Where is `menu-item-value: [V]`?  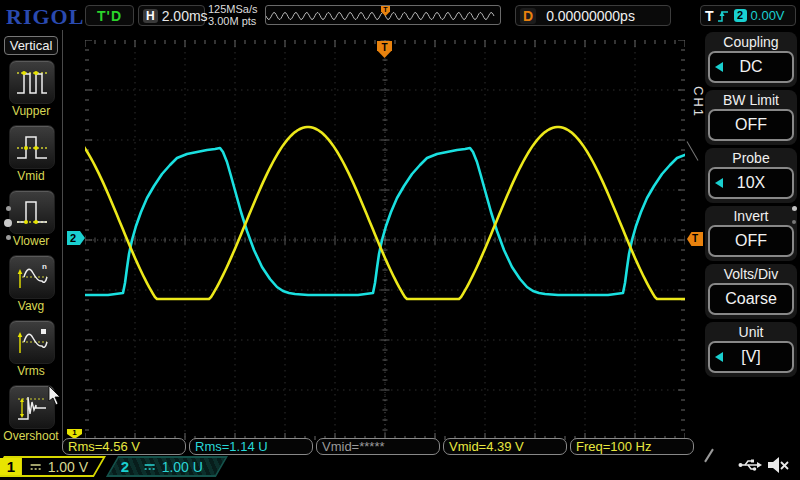
menu-item-value: [V] is located at coordinates (751, 357).